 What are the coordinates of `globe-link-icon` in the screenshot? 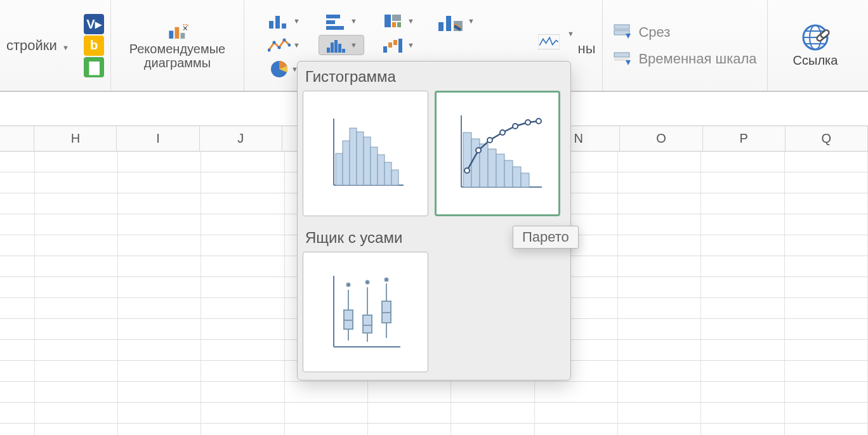 It's located at (815, 37).